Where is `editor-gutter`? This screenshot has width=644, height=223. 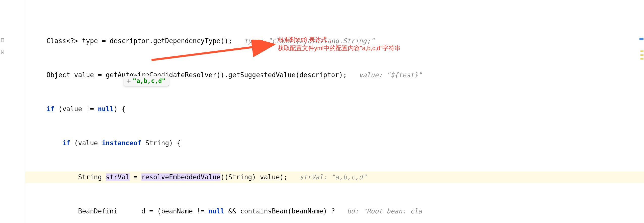
editor-gutter is located at coordinates (13, 112).